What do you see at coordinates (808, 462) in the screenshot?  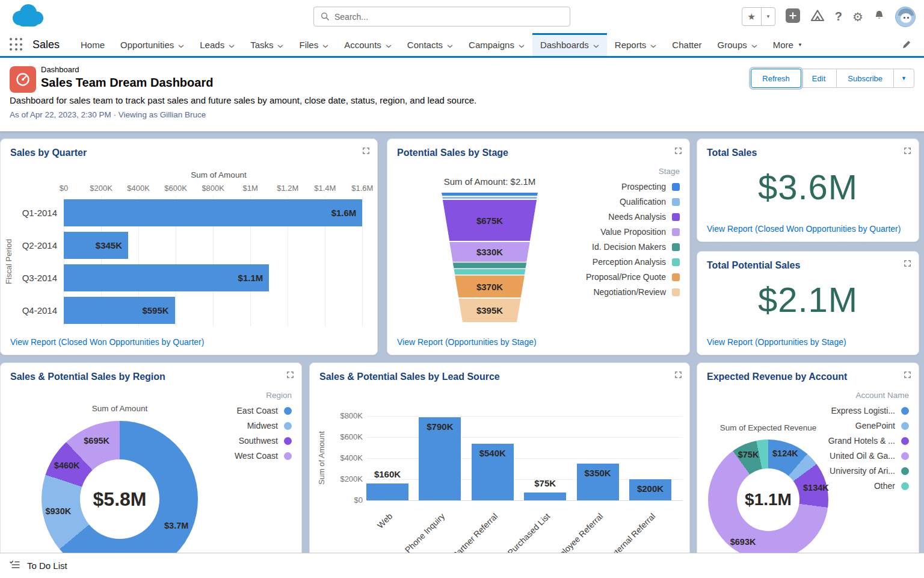 I see `panel-expected-revenue-by-account: Expected Revenue by Account Sum of Expec…` at bounding box center [808, 462].